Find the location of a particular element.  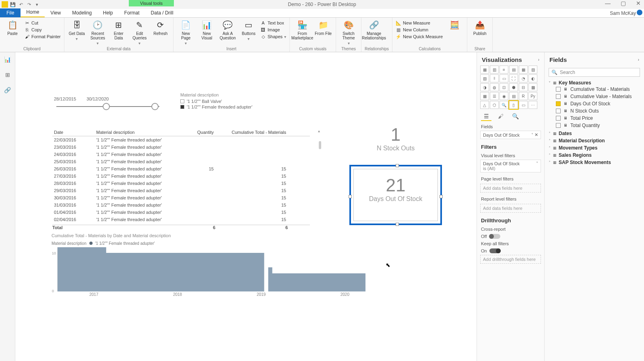

drillthrough-well: Add drillthrough fields here is located at coordinates (510, 259).